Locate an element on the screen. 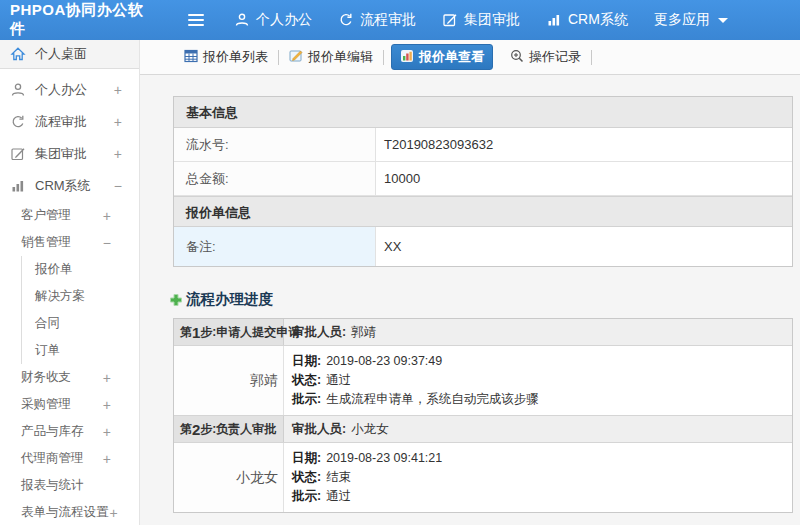 The width and height of the screenshot is (800, 525). detail-line-date: 日期:2019-08-23 09:37:49 is located at coordinates (538, 362).